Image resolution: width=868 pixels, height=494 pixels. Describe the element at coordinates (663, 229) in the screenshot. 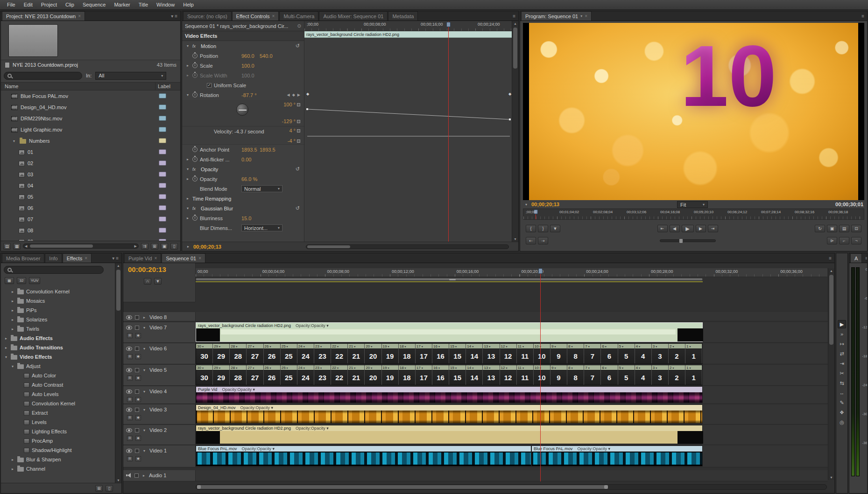

I see `go-to-in-button: ⇤` at that location.